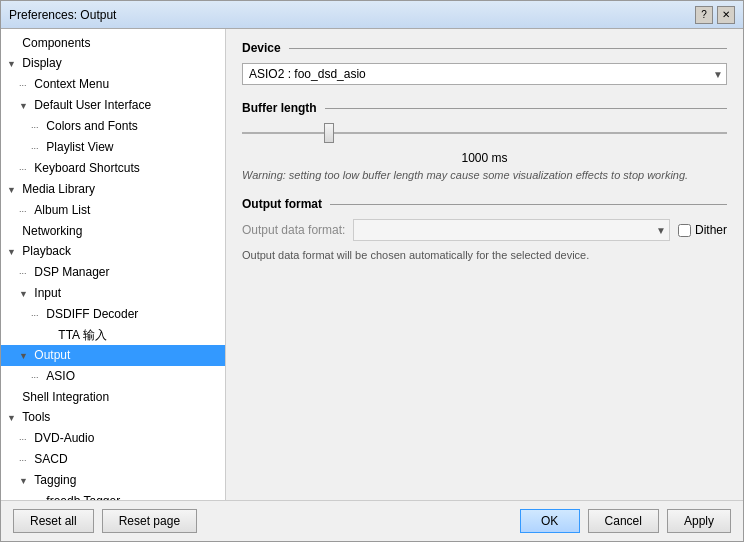  What do you see at coordinates (484, 175) in the screenshot?
I see `buffer-warning: Warning: setting too low buffer length m…` at bounding box center [484, 175].